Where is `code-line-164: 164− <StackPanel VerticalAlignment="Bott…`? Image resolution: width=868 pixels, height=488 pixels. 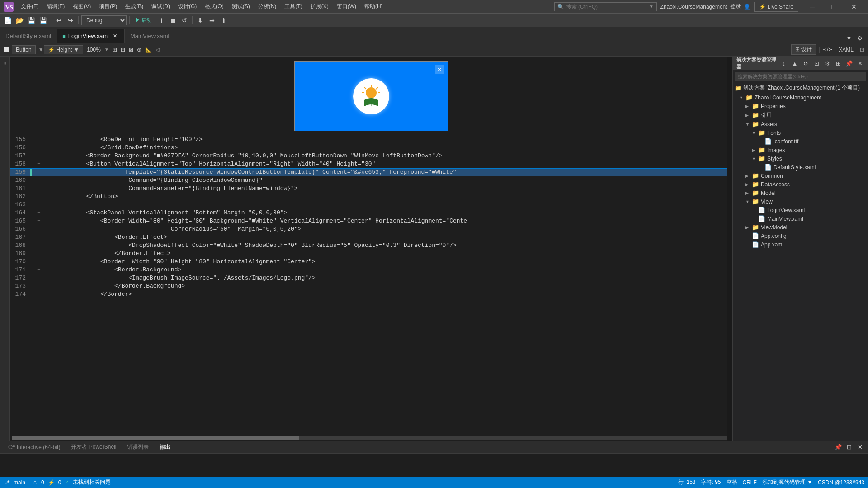
code-line-164: 164− <StackPanel VerticalAlignment="Bott… is located at coordinates (371, 213).